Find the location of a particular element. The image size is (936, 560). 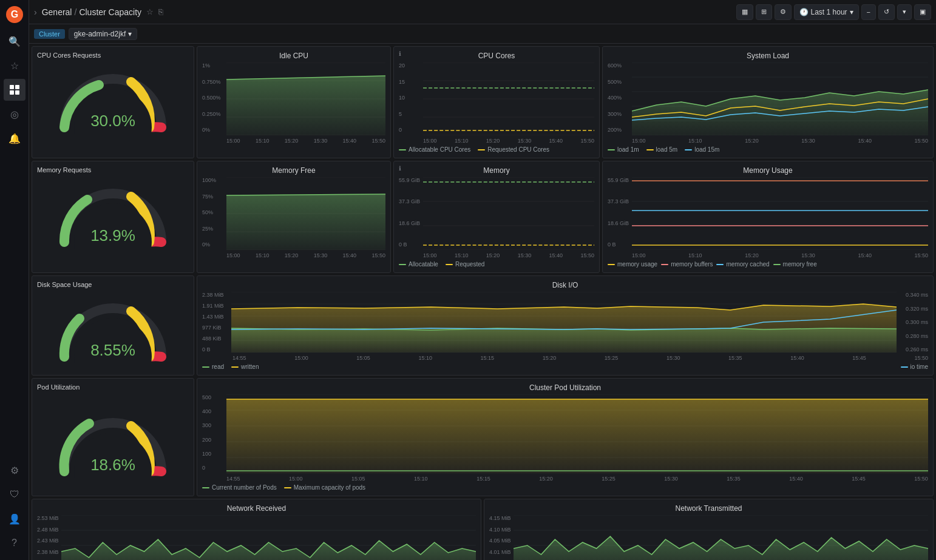

settings-btn: ⚙ is located at coordinates (783, 12).